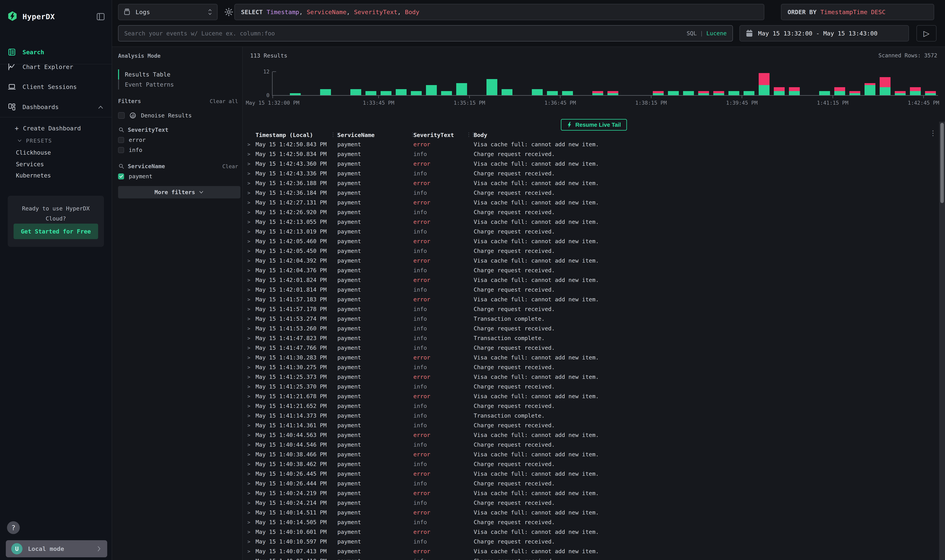 This screenshot has width=945, height=560. Describe the element at coordinates (179, 192) in the screenshot. I see `more-filters-button: More filters` at that location.